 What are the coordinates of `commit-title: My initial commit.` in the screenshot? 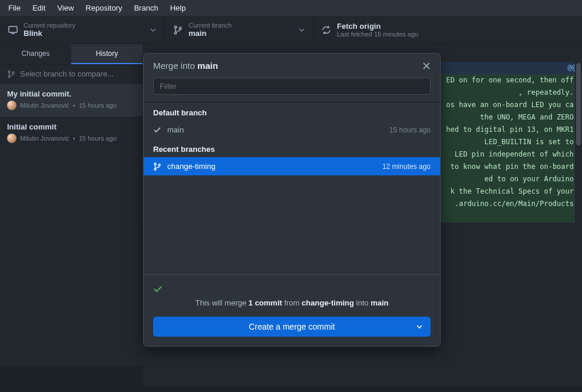 It's located at (71, 94).